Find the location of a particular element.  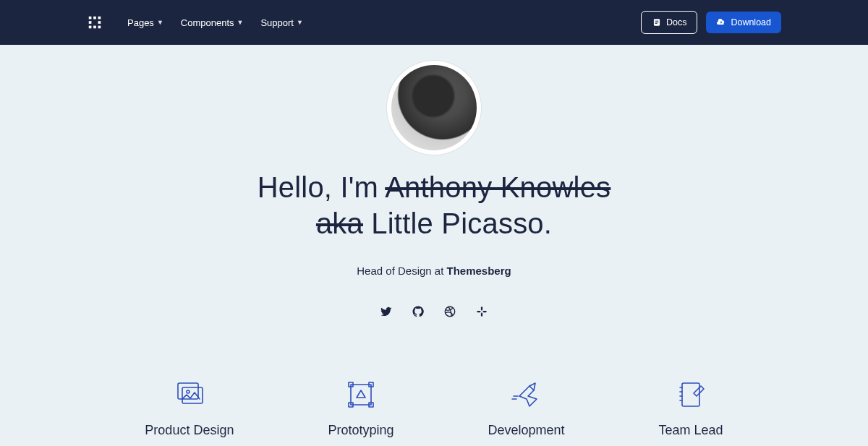

skill-label: Product Design is located at coordinates (190, 431).